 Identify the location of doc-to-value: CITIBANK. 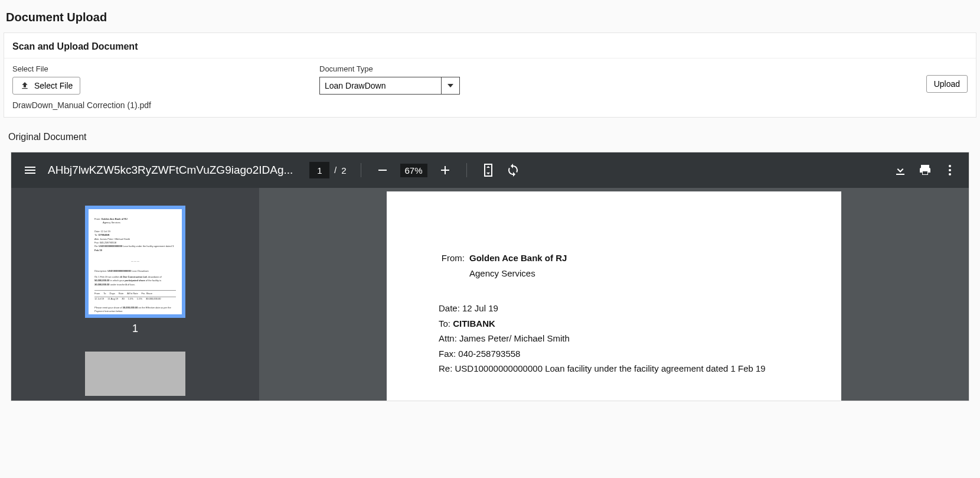
(474, 324).